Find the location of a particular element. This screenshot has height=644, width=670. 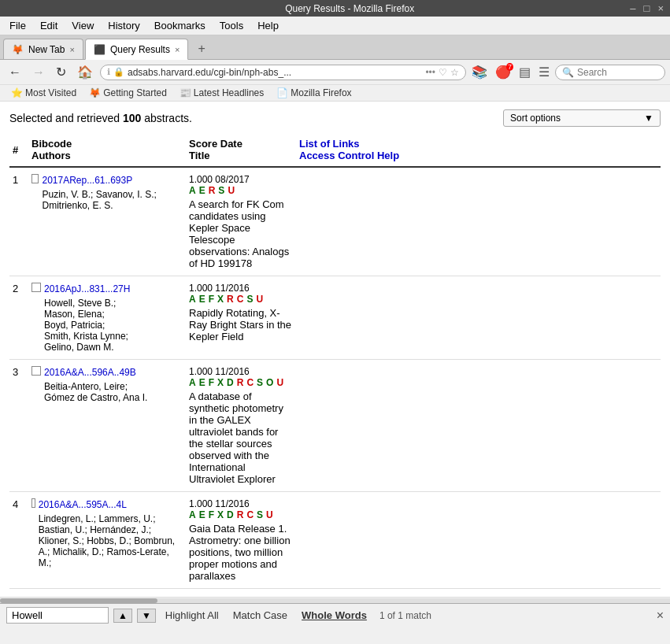

bookmark-star-icon: ♡ is located at coordinates (442, 72).